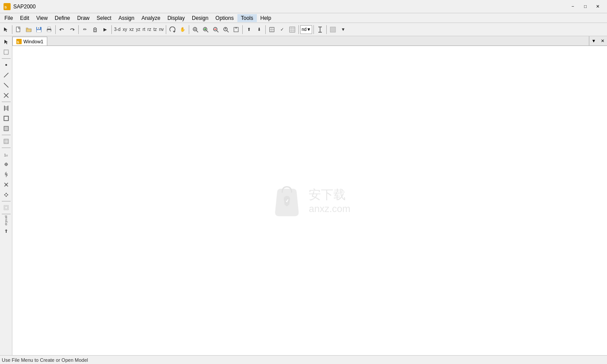 This screenshot has height=364, width=607. Describe the element at coordinates (249, 30) in the screenshot. I see `toolbar-up: ⬆` at that location.